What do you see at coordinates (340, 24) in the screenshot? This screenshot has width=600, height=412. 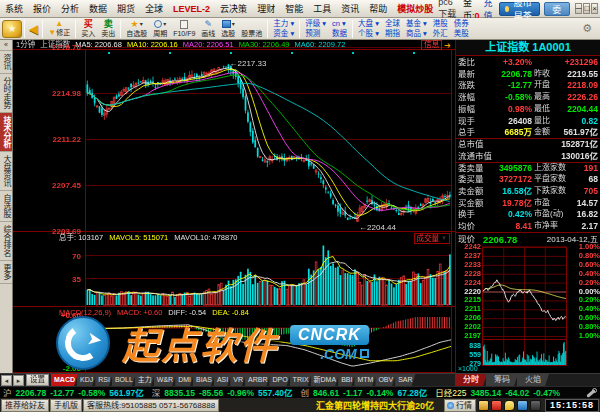 I see `toolbar-link-cn: cn ▾` at bounding box center [340, 24].